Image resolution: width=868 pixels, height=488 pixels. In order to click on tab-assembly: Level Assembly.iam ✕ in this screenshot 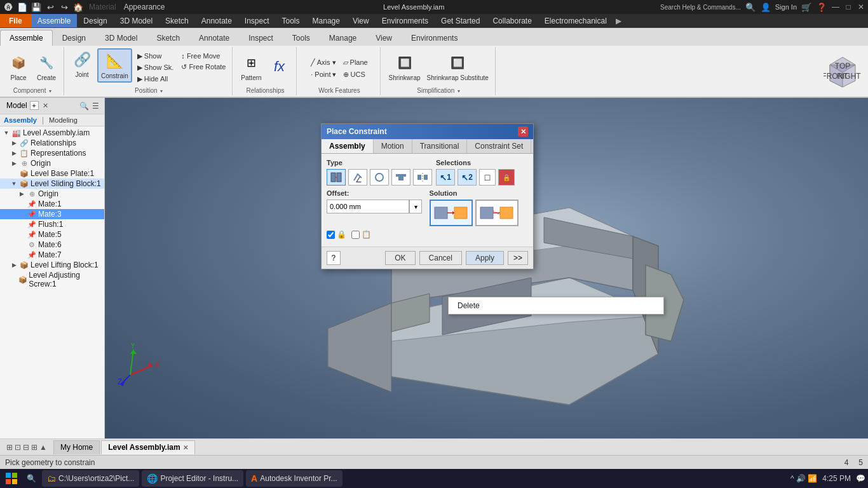, I will do `click(147, 447)`.